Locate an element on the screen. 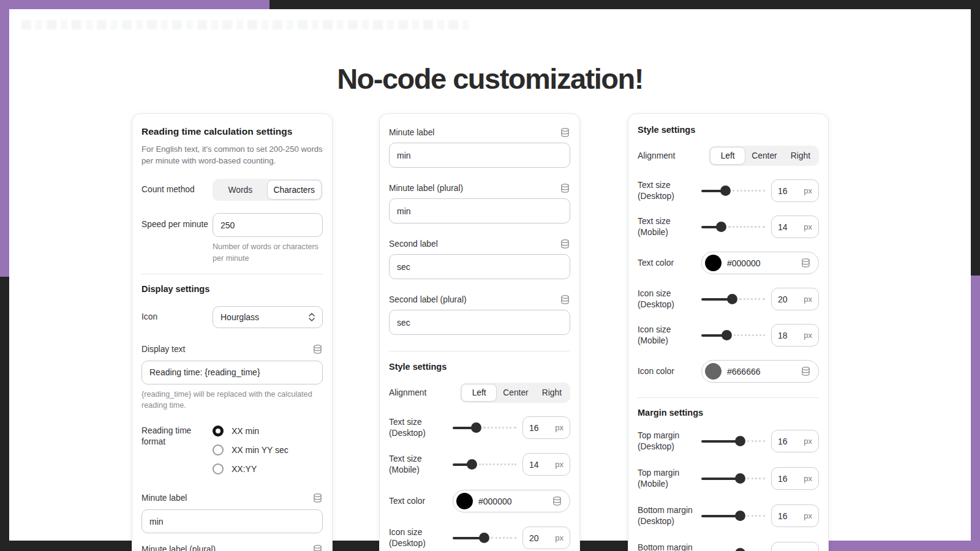  margin-settings-heading: Margin settings is located at coordinates (728, 413).